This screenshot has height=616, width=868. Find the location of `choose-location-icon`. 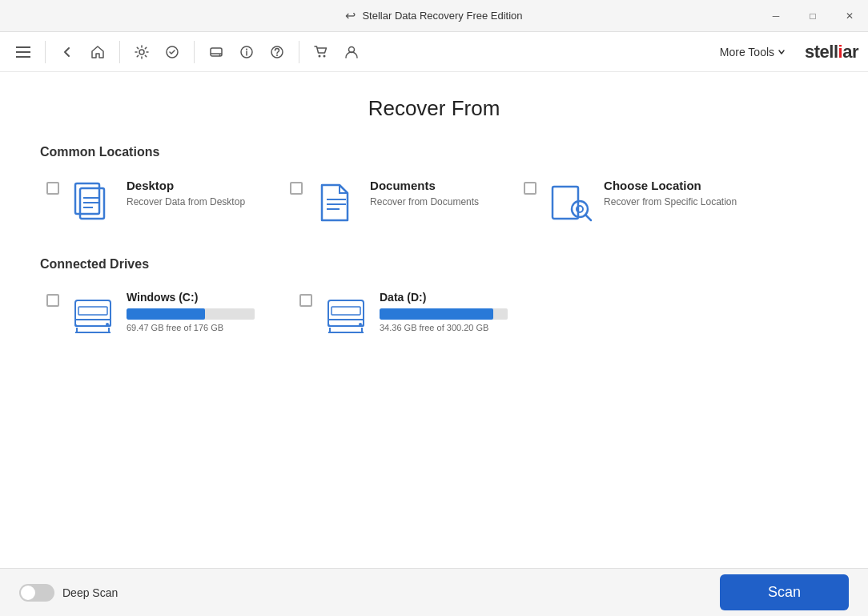

choose-location-icon is located at coordinates (570, 203).